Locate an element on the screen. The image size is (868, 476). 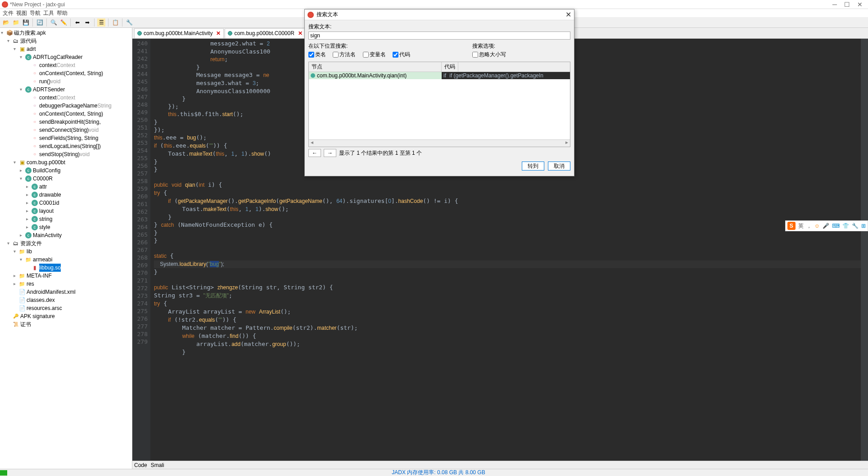
ime-skin-icon: 👕 is located at coordinates (845, 226).